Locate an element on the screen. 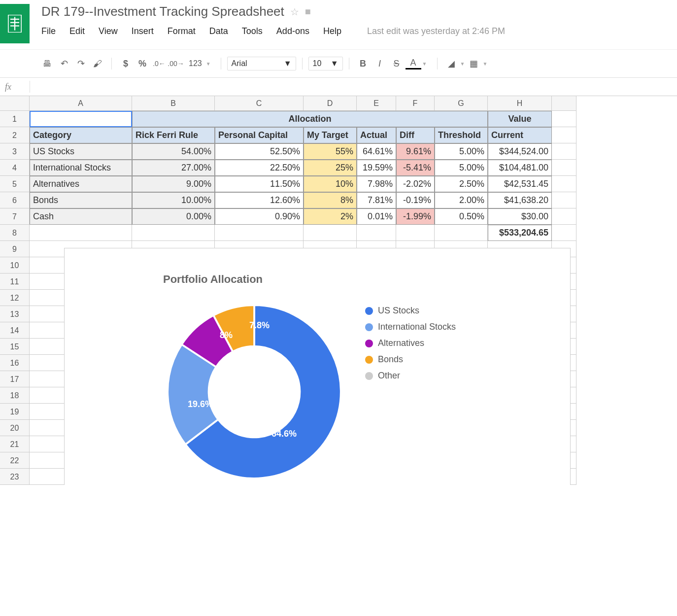 Image resolution: width=677 pixels, height=616 pixels. cell-category: US Stocks is located at coordinates (81, 152).